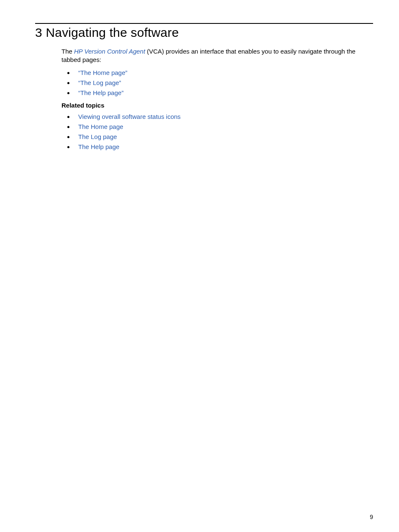  Describe the element at coordinates (223, 117) in the screenshot. I see `list-item: Viewing overall software status icons` at that location.